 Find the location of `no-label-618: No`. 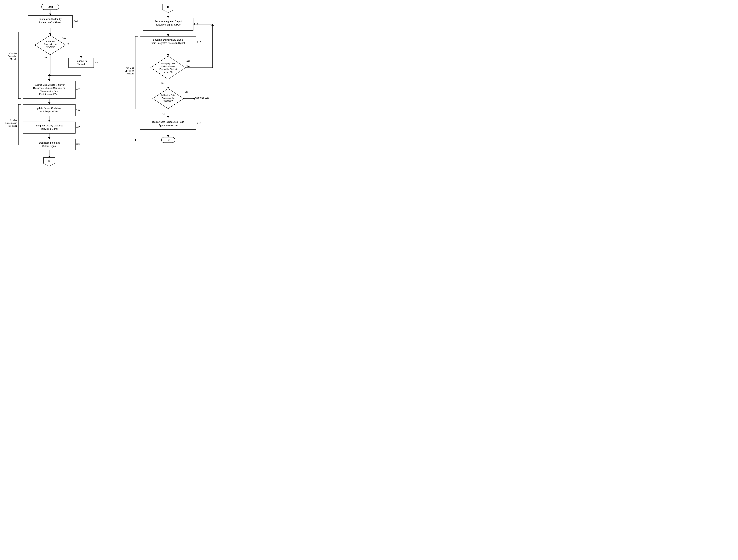

no-label-618: No is located at coordinates (163, 83).